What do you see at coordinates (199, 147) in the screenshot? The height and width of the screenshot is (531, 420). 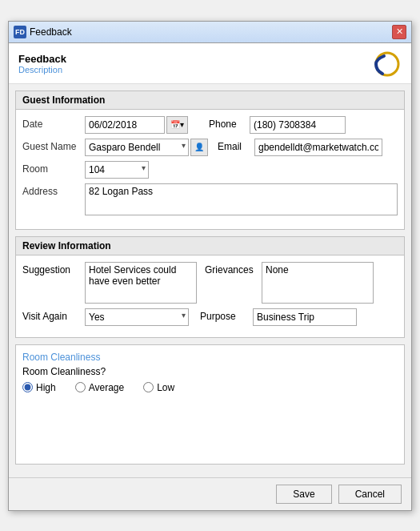 I see `guest-lookup-button: 👤` at bounding box center [199, 147].